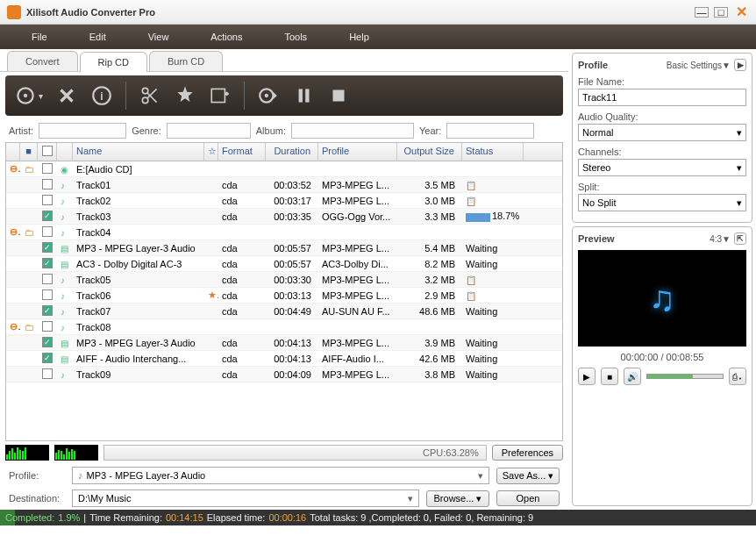 This screenshot has width=756, height=536. Describe the element at coordinates (284, 280) in the screenshot. I see `table-row: ♪Track05cda00:03:30MP3-MPEG L...3.2 MB📋` at that location.